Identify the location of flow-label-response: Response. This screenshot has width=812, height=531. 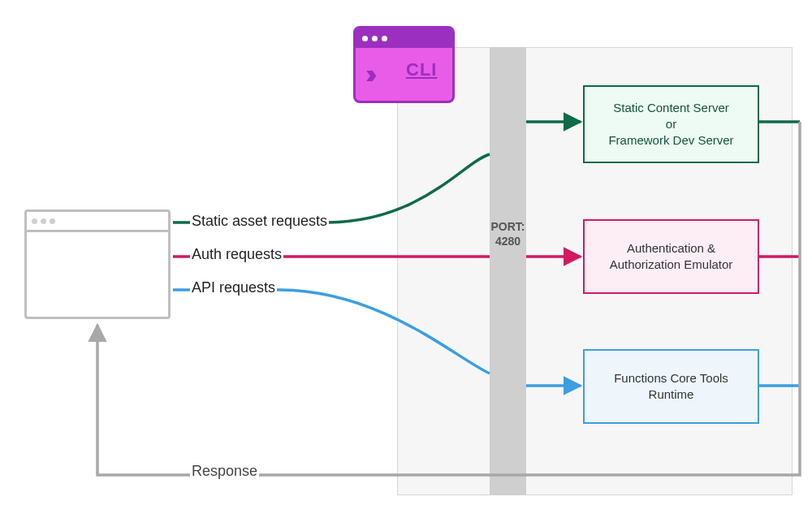
(224, 471).